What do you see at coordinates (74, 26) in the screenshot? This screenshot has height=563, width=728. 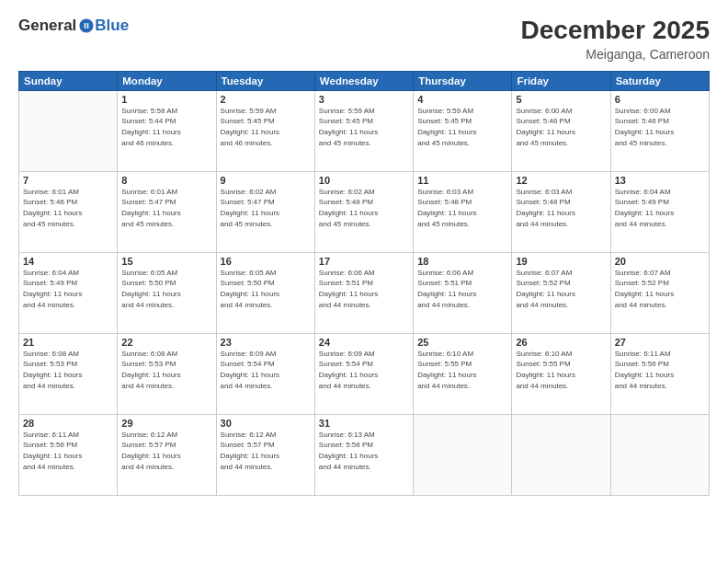 I see `logo: General Blue` at bounding box center [74, 26].